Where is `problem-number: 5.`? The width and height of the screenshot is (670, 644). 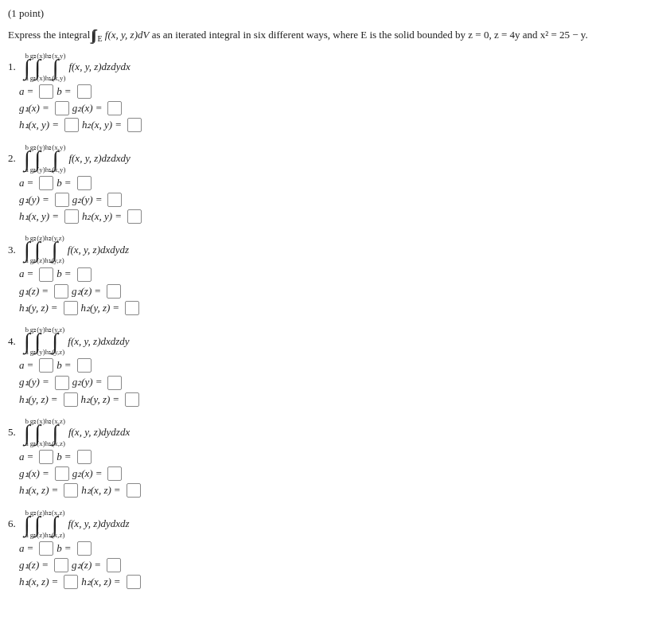
problem-number: 5. is located at coordinates (16, 432).